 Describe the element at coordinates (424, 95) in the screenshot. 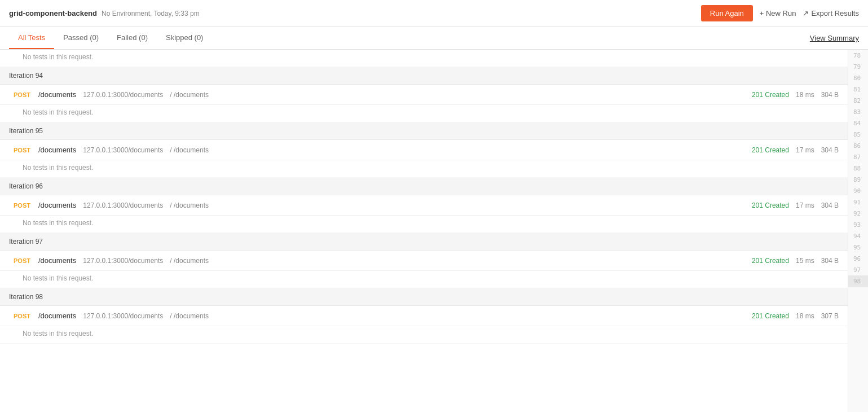

I see `iteration-94: Iteration 94 POST /documents 127.0.0.1:3…` at that location.